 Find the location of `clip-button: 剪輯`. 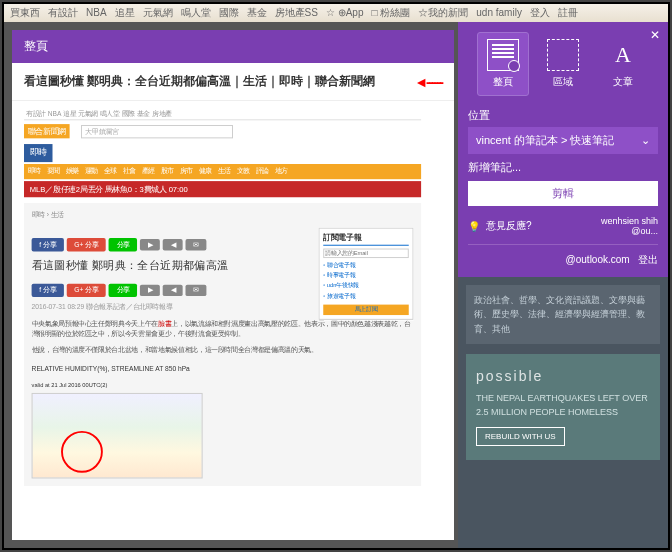

clip-button: 剪輯 is located at coordinates (563, 194).